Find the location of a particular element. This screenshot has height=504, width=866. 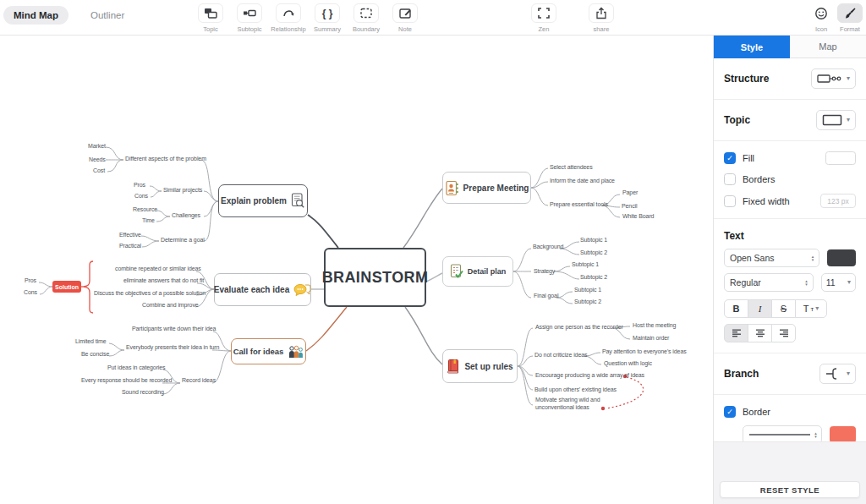

subtopic-record-ideas: Record ideas is located at coordinates (199, 381).